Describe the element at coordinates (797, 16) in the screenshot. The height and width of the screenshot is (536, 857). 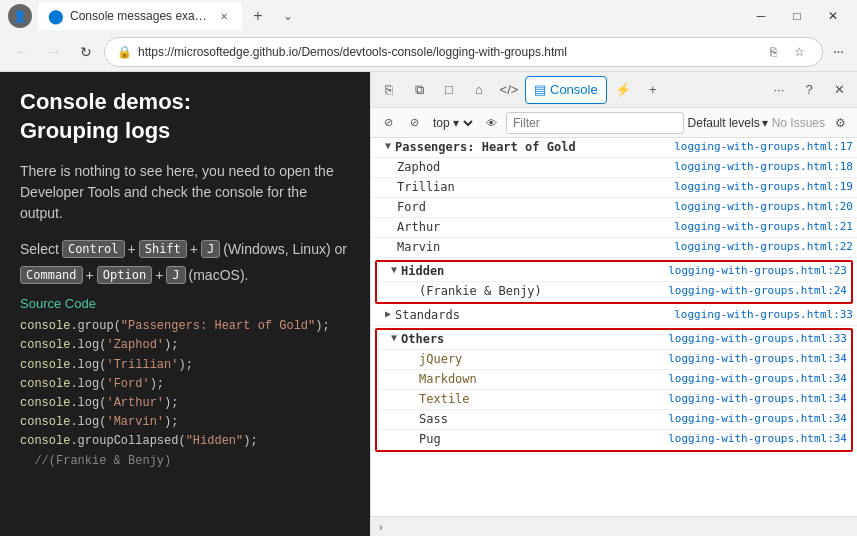
I see `maximize-button: □` at that location.